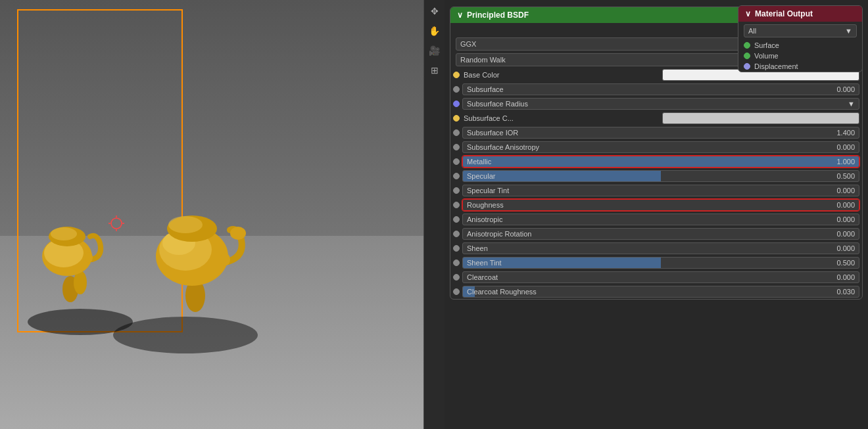 This screenshot has width=868, height=429. I want to click on mat-output-selected: All, so click(752, 31).